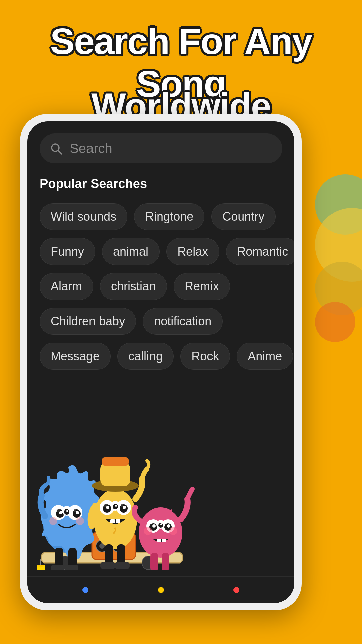 Image resolution: width=362 pixels, height=644 pixels. Describe the element at coordinates (161, 252) in the screenshot. I see `tags-row-2: Funny animal Relax Romantic` at that location.